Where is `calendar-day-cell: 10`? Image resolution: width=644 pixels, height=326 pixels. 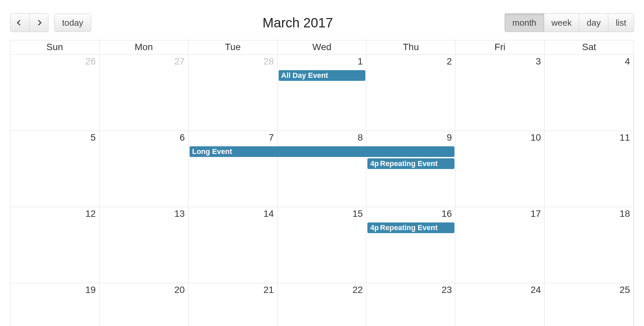
calendar-day-cell: 10 is located at coordinates (500, 169).